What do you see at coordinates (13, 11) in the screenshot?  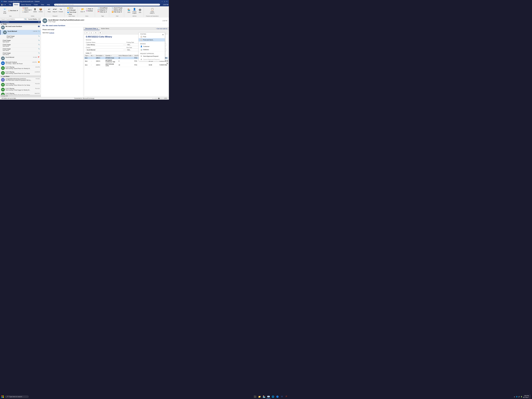 I see `new-items-btn: 📋 New Items ▼` at bounding box center [13, 11].